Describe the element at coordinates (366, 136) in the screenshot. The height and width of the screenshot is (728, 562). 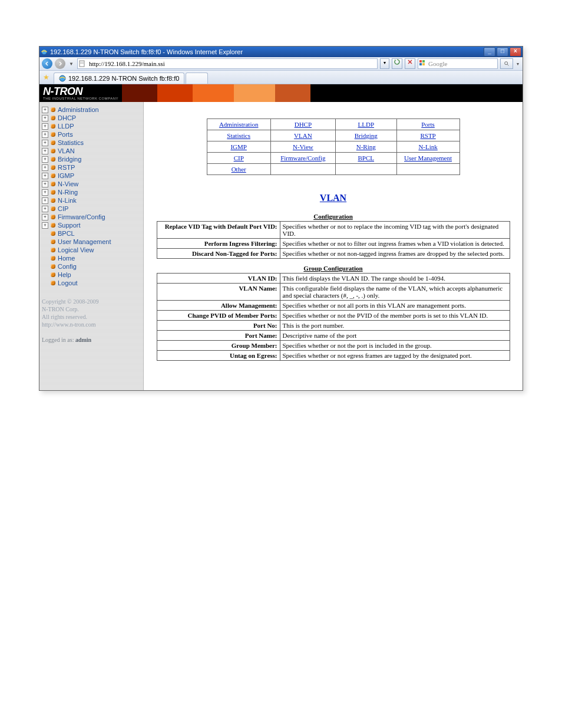
I see `help-link-bridging: Bridging` at that location.